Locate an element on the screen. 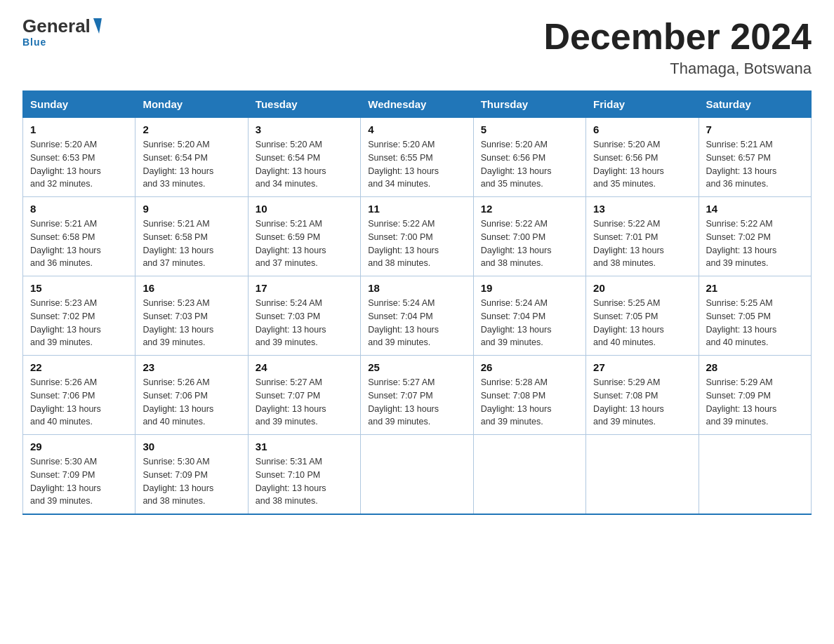  header-day-tuesday: Tuesday is located at coordinates (304, 105).